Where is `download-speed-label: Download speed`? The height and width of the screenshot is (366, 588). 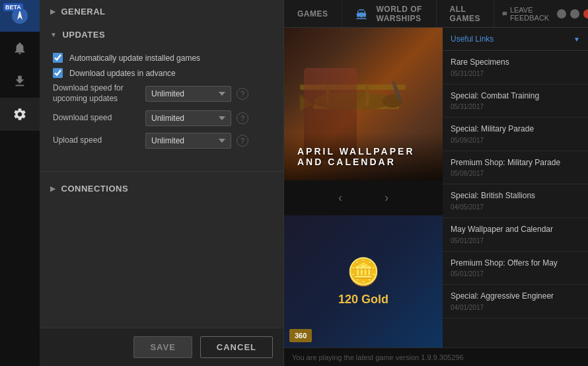
download-speed-label: Download speed is located at coordinates (99, 118).